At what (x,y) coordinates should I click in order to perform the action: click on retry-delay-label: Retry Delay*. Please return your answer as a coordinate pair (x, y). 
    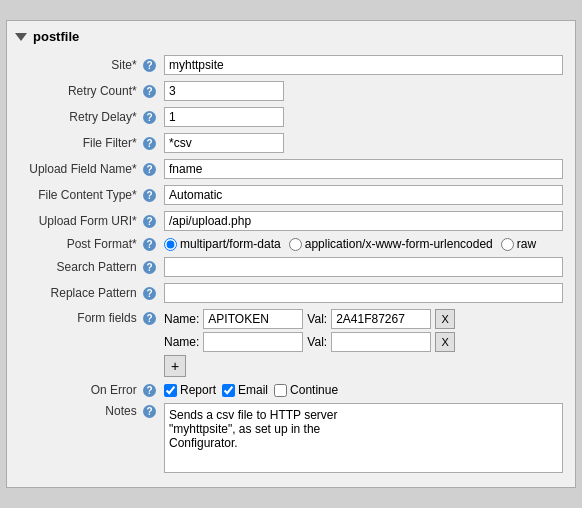
    Looking at the image, I should click on (102, 117).